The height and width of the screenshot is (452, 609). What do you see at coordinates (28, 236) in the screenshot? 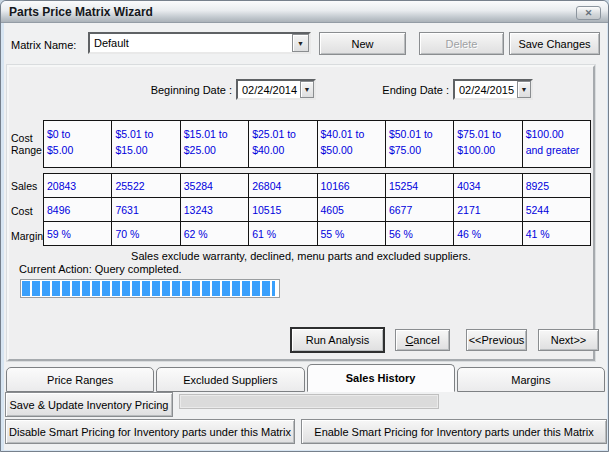
I see `margin-row-label: Margin` at bounding box center [28, 236].